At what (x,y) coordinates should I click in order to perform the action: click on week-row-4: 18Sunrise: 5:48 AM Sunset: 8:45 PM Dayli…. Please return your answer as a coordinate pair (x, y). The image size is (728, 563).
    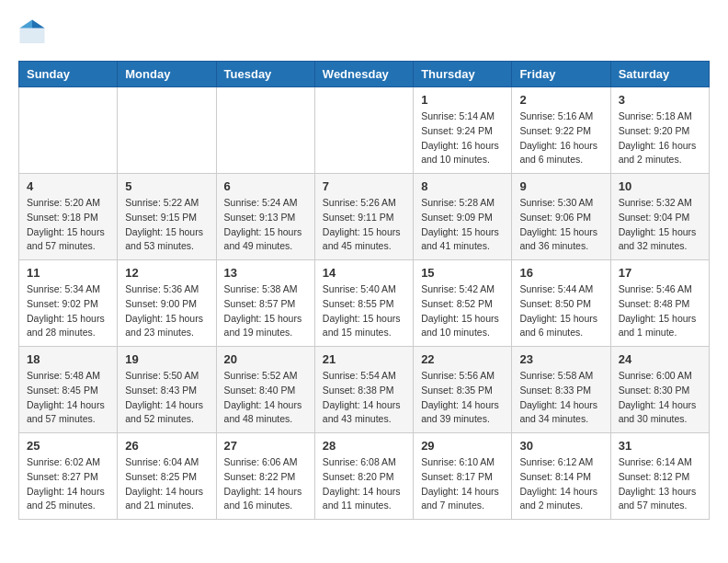
    Looking at the image, I should click on (364, 390).